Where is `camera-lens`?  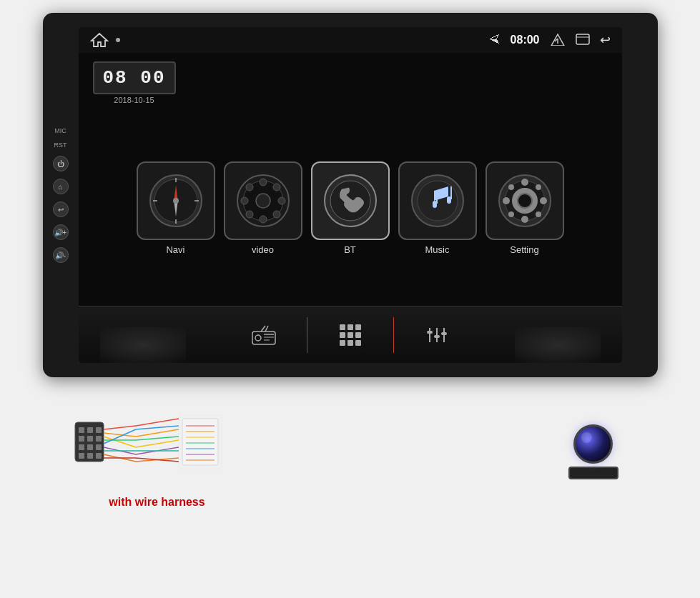
camera-lens is located at coordinates (593, 444).